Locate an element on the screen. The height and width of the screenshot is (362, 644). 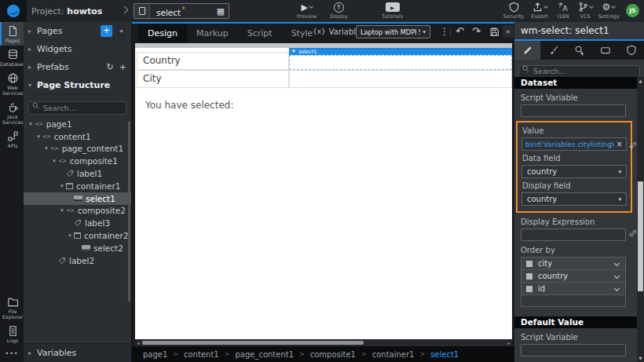
breadcrumb-item-content1: content1 is located at coordinates (201, 355).